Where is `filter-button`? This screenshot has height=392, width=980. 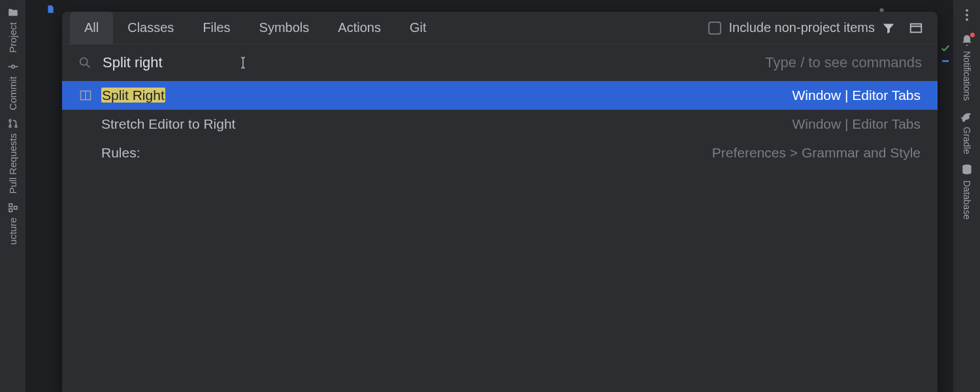 filter-button is located at coordinates (889, 28).